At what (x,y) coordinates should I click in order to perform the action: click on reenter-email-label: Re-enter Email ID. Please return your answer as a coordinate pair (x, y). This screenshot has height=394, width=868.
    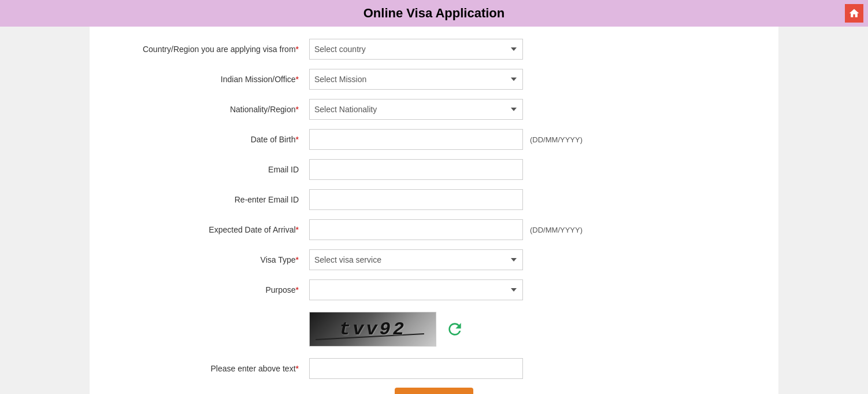
    Looking at the image, I should click on (199, 200).